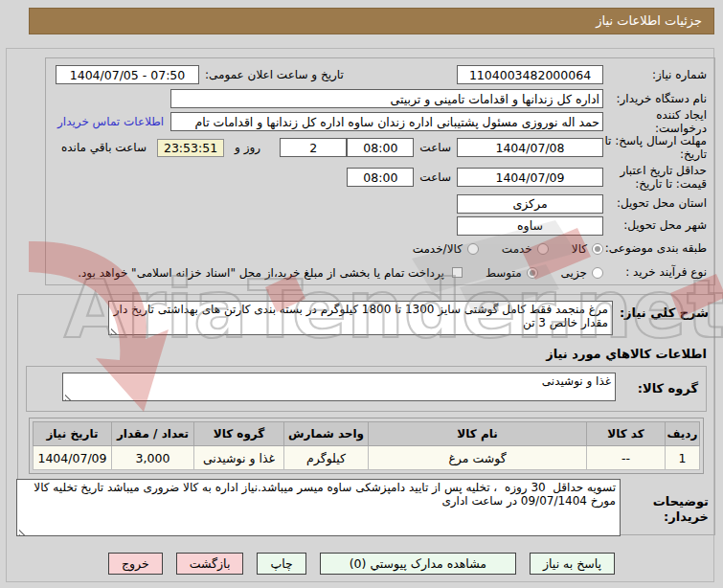 This screenshot has width=723, height=588. What do you see at coordinates (73, 458) in the screenshot?
I see `cell-need-date: 1404/07/09` at bounding box center [73, 458].